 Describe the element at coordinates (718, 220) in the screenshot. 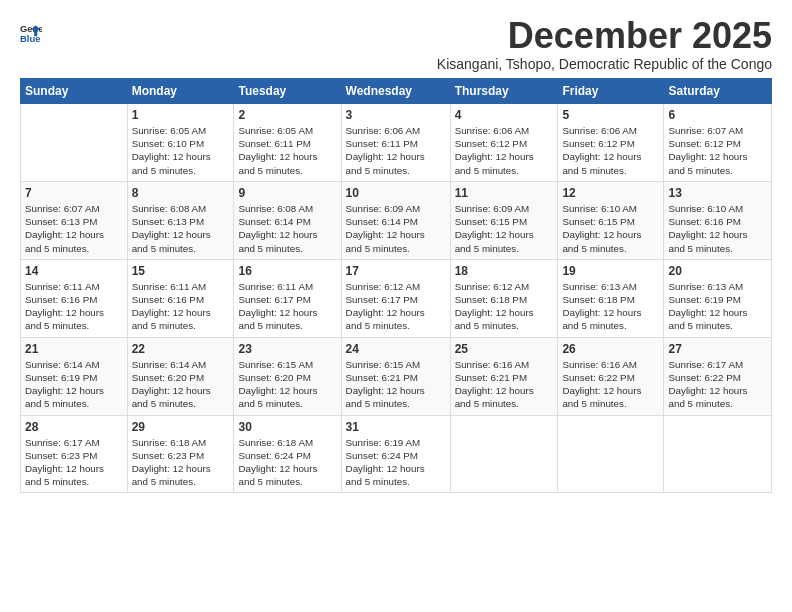

I see `table-row: 13Sunrise: 6:10 AM Sunset: 6:16 PM Dayli…` at that location.